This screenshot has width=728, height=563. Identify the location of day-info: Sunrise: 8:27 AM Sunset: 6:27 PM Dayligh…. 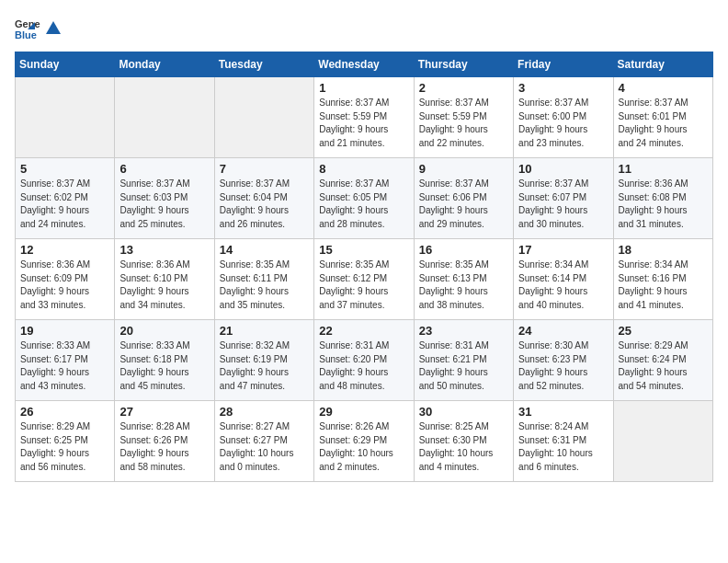
(265, 447).